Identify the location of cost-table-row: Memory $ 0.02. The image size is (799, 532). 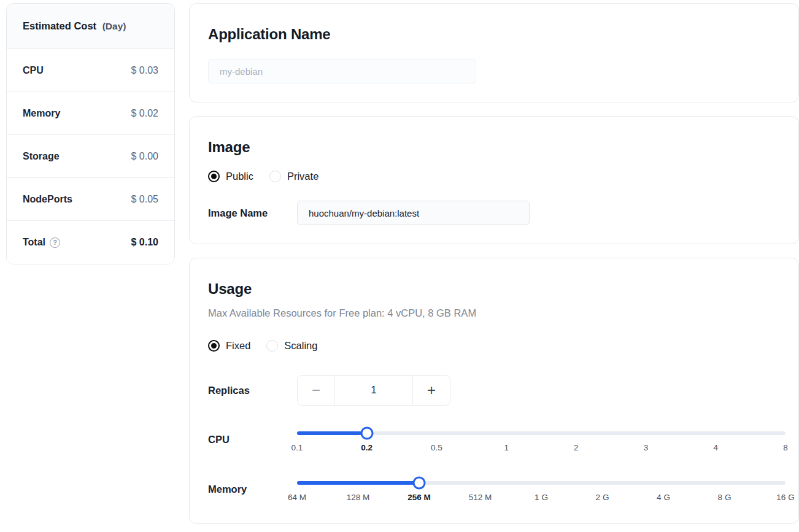
(91, 114).